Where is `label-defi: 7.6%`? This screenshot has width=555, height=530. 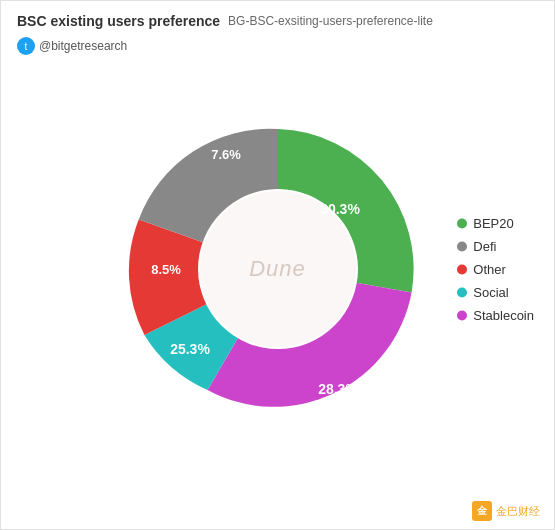 label-defi: 7.6% is located at coordinates (226, 154).